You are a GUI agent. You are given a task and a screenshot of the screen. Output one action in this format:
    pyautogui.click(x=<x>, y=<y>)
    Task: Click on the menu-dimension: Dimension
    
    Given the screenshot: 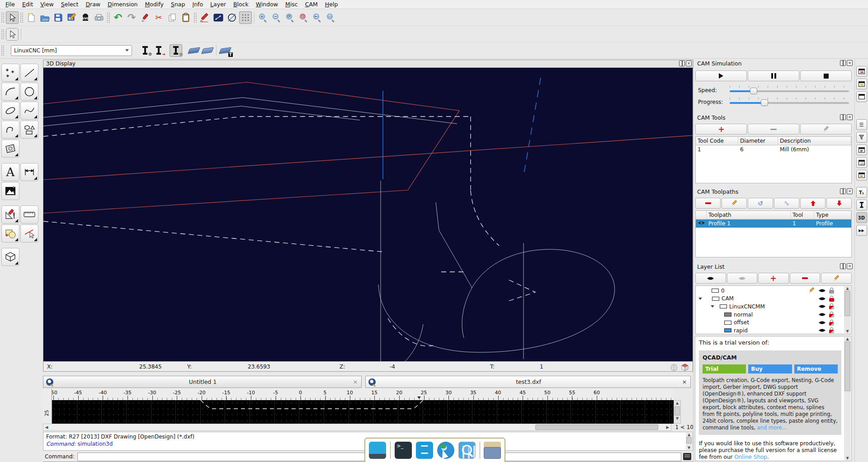 What is the action you would take?
    pyautogui.click(x=123, y=5)
    